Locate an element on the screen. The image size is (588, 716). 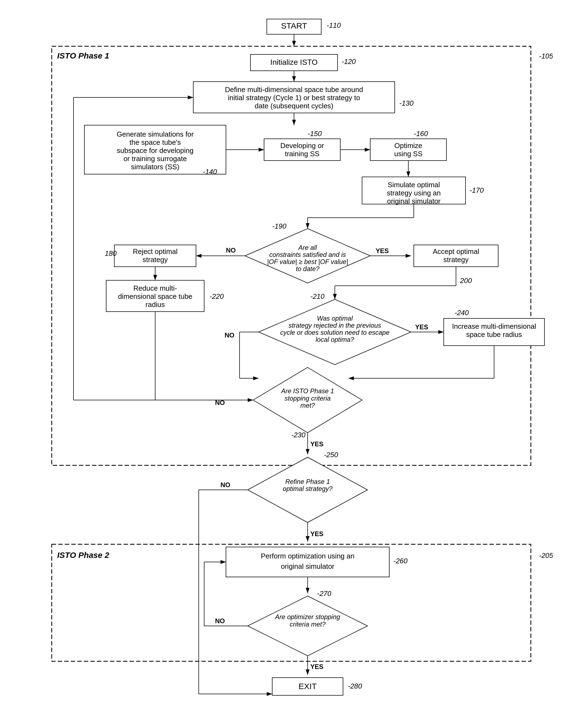
yes-label-stop1: YES is located at coordinates (317, 444).